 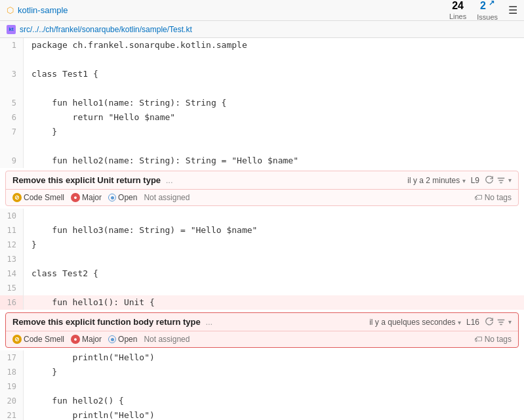 What do you see at coordinates (433, 180) in the screenshot?
I see `issue-1-time-text: il y a 2 minutes` at bounding box center [433, 180].